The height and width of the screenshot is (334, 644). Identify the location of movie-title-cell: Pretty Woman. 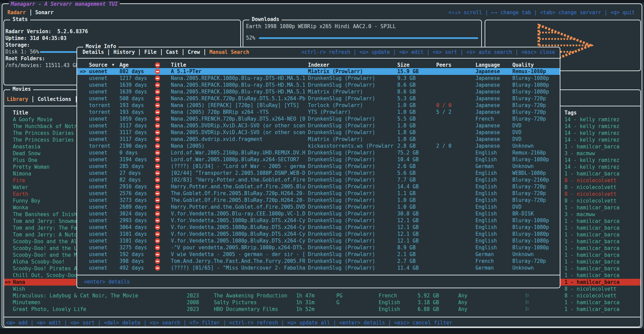
(31, 167).